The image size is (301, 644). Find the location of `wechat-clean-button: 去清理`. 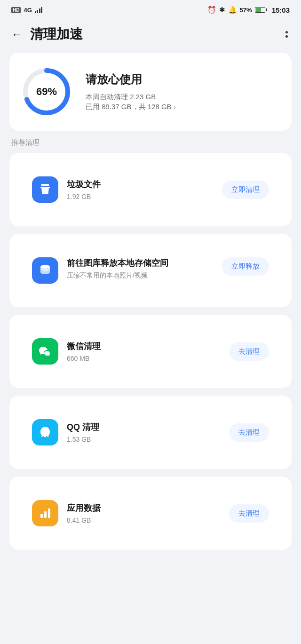

wechat-clean-button: 去清理 is located at coordinates (249, 352).